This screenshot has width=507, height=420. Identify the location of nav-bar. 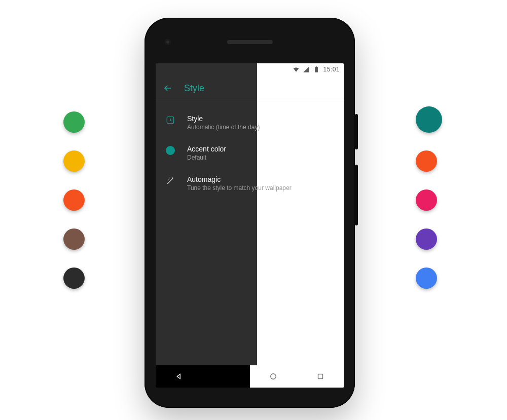
(249, 376).